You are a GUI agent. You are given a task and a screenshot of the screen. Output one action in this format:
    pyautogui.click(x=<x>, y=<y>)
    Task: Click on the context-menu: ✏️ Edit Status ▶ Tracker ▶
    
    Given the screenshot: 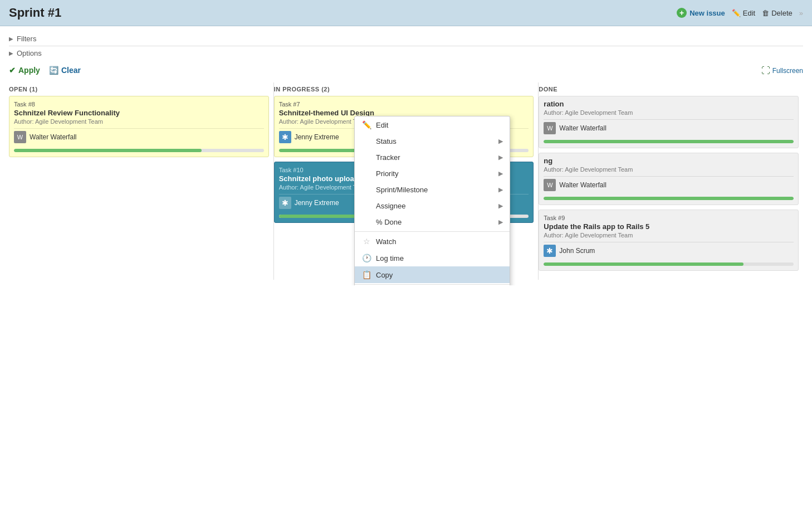 What is the action you would take?
    pyautogui.click(x=432, y=201)
    